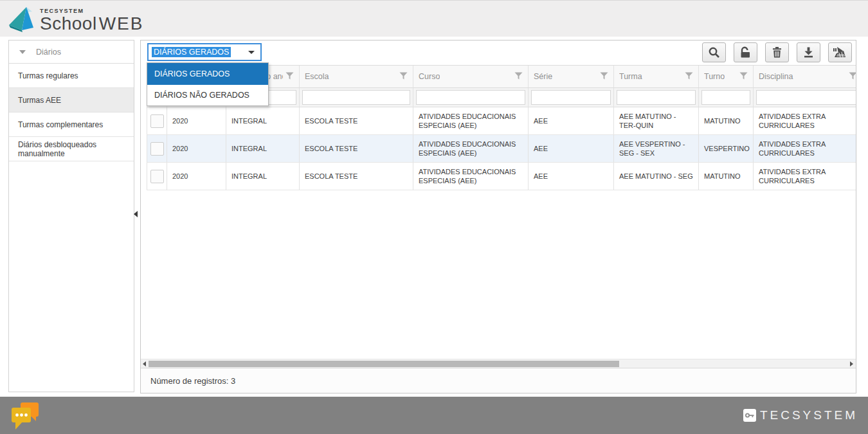 This screenshot has height=434, width=868. I want to click on status-bar: Número de registros: 3, so click(498, 381).